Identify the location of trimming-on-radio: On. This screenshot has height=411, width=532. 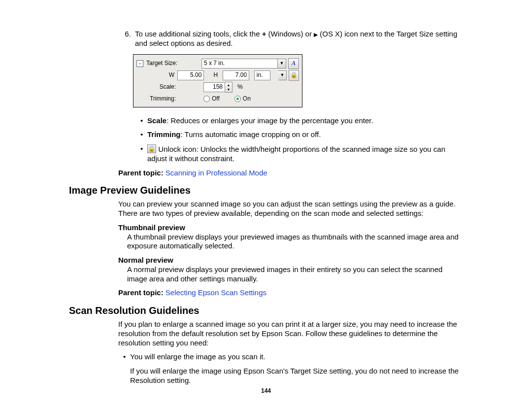
(242, 99).